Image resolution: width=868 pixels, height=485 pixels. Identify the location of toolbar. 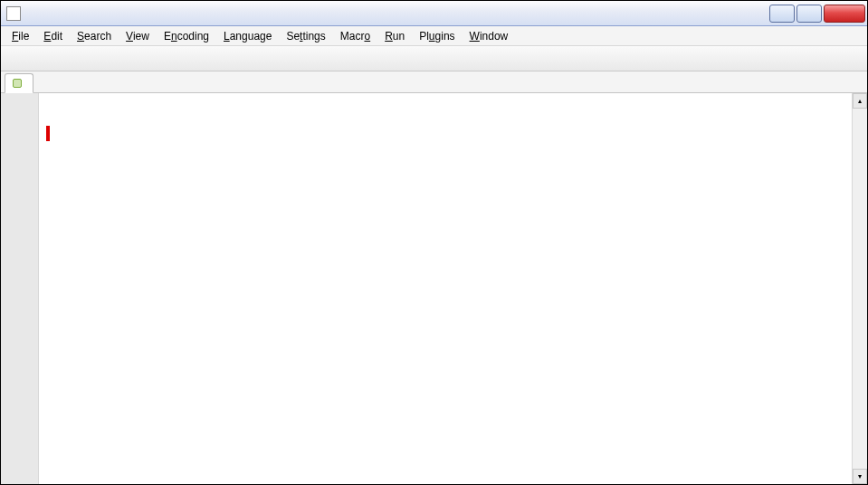
(434, 59).